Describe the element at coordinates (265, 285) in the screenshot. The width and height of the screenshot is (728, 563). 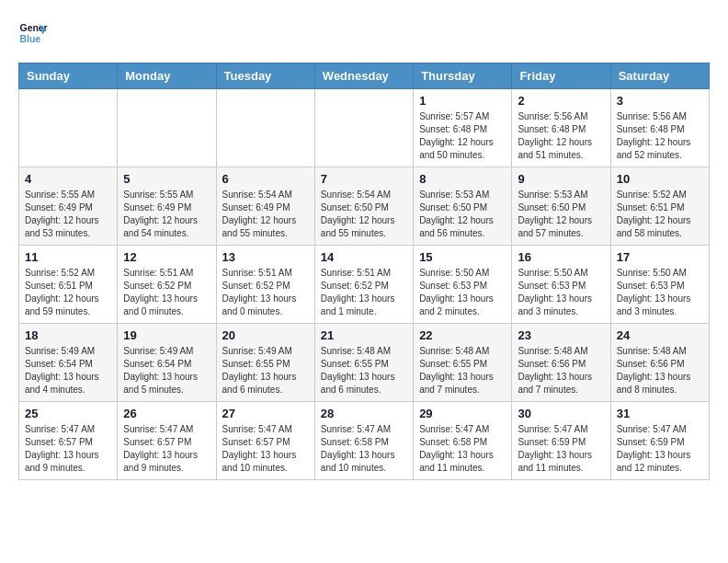
I see `calendar-cell: 13Sunrise: 5:51 AM Sunset: 6:52 PM Dayli…` at that location.